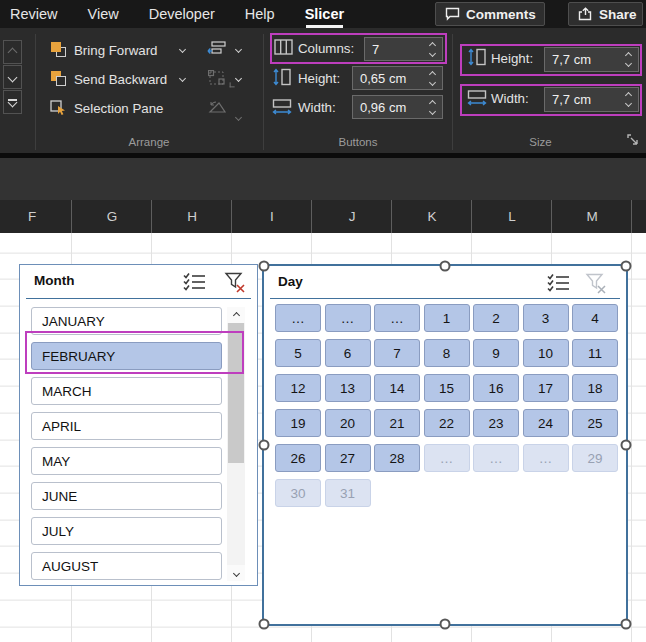 This screenshot has height=642, width=646. Describe the element at coordinates (126, 496) in the screenshot. I see `month-item-june: JUNE` at that location.